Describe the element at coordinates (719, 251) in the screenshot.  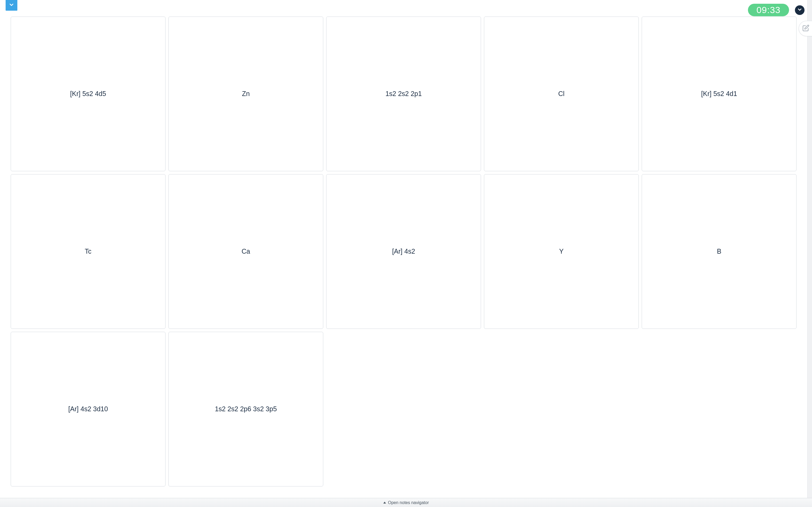
I see `match-card: B` at that location.